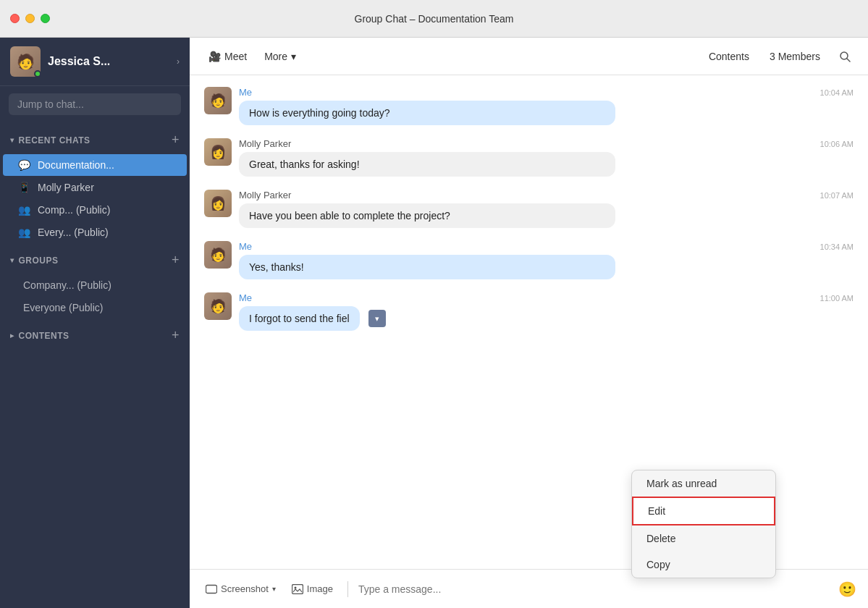 The width and height of the screenshot is (868, 608). Describe the element at coordinates (95, 308) in the screenshot. I see `sidebar-item-everyone-group: Everyone (Public)` at that location.